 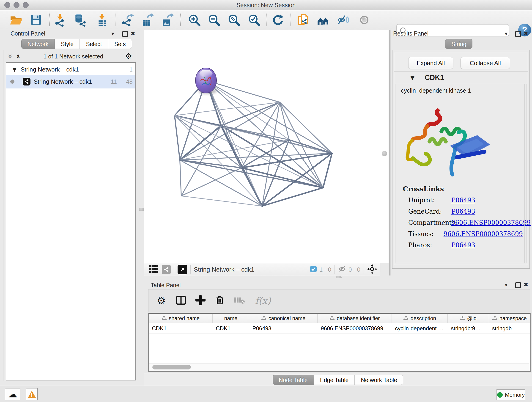 I want to click on column-header-shared-name: shared name, so click(x=181, y=318).